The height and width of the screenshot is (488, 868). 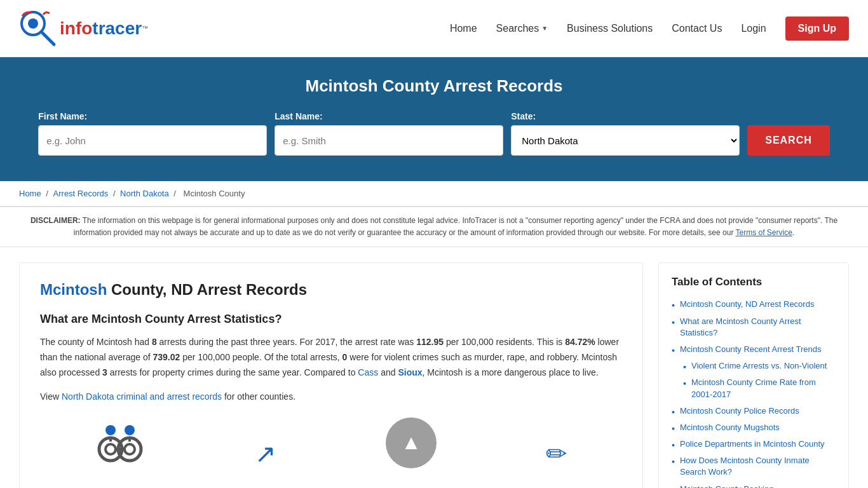 What do you see at coordinates (62, 116) in the screenshot?
I see `first-name-label: First Name:` at bounding box center [62, 116].